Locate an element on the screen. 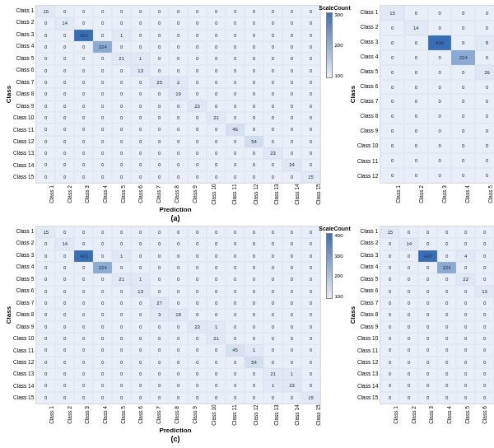 Image resolution: width=494 pixels, height=448 pixels. heatmap-cell: 21 is located at coordinates (273, 374).